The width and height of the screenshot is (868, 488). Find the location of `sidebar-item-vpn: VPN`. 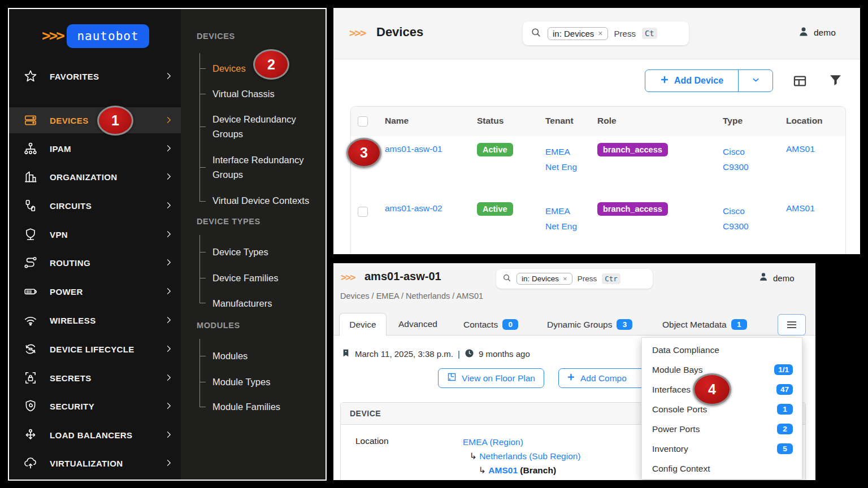

sidebar-item-vpn: VPN is located at coordinates (95, 234).